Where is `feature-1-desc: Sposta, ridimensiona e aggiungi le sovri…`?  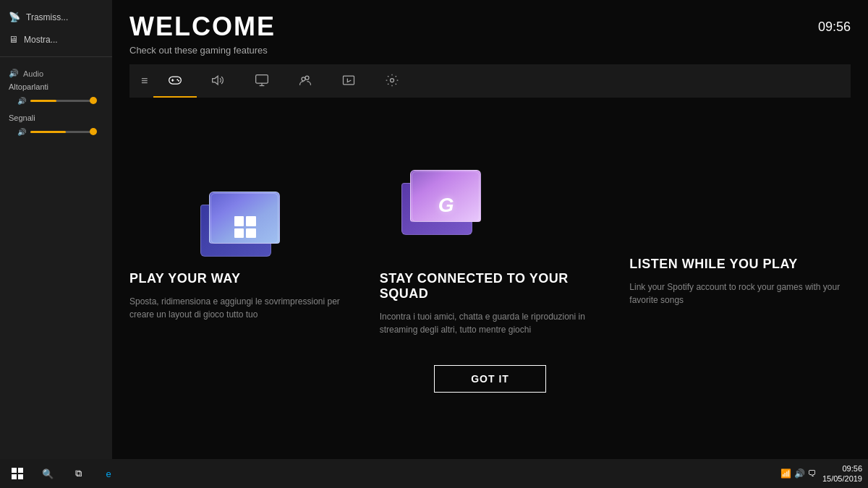 feature-1-desc: Sposta, ridimensiona e aggiungi le sovri… is located at coordinates (240, 308).